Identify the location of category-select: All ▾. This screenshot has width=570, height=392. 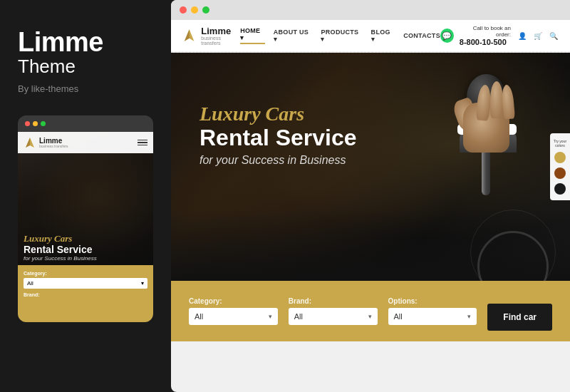
(234, 316).